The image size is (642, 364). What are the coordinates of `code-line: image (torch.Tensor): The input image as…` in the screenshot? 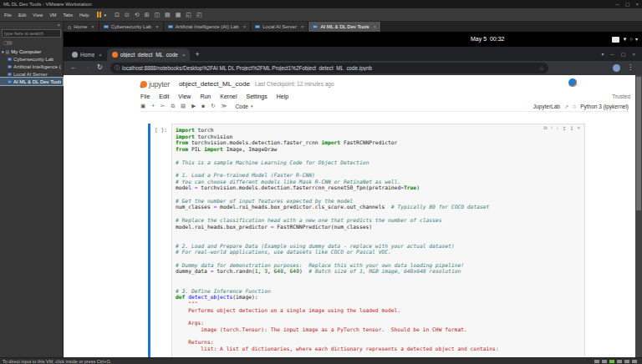 It's located at (380, 330).